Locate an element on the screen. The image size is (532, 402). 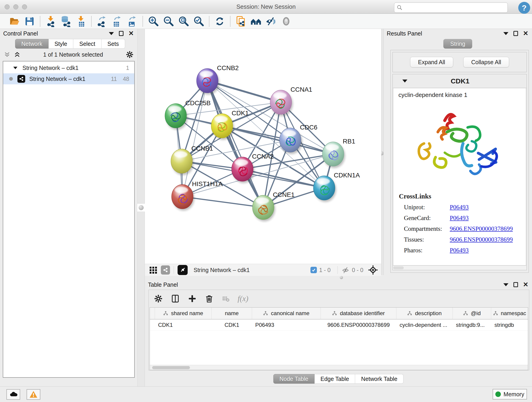
cell-description: cyclin-dependent ... is located at coordinates (424, 325).